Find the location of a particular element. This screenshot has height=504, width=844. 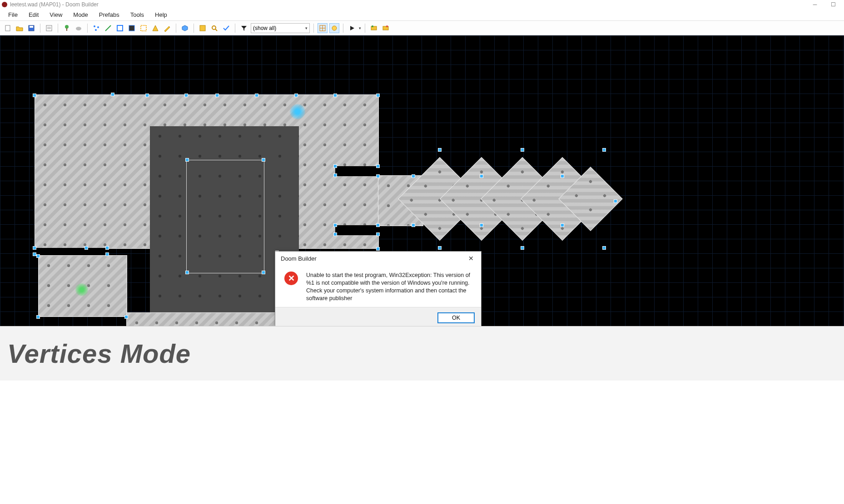

snap-grid-button is located at coordinates (203, 28).